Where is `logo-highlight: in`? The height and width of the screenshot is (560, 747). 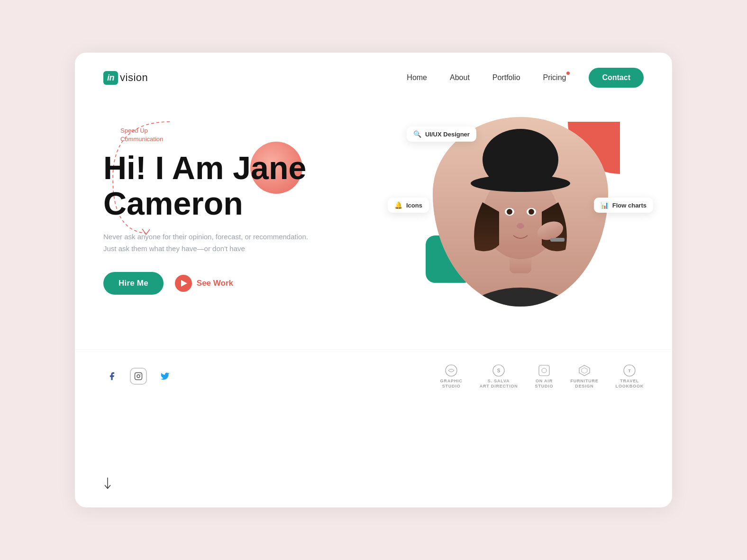 logo-highlight: in is located at coordinates (111, 78).